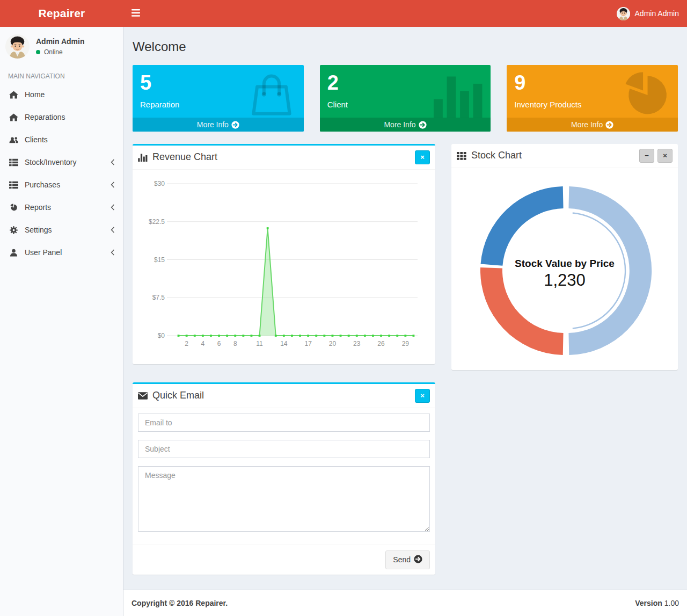  I want to click on svg-text: $30, so click(159, 184).